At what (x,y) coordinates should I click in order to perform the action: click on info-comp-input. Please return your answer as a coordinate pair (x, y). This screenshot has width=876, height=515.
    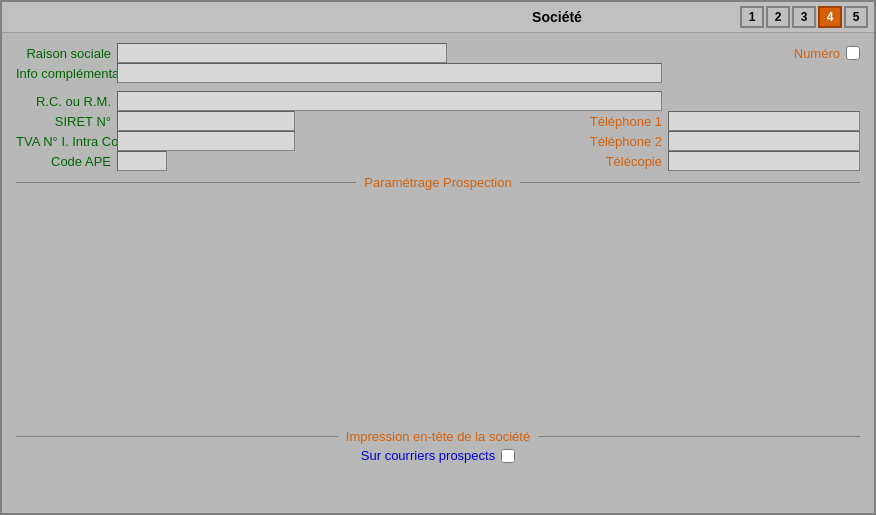
    Looking at the image, I should click on (390, 73).